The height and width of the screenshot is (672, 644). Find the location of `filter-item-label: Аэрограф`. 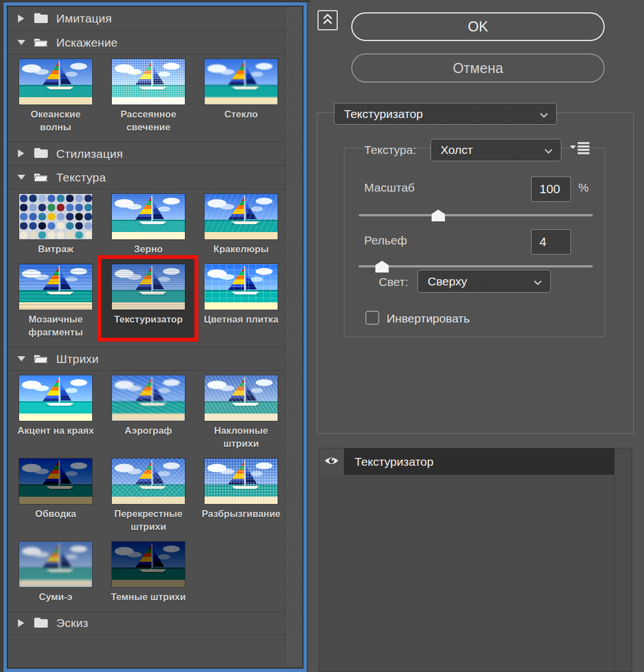

filter-item-label: Аэрограф is located at coordinates (148, 430).